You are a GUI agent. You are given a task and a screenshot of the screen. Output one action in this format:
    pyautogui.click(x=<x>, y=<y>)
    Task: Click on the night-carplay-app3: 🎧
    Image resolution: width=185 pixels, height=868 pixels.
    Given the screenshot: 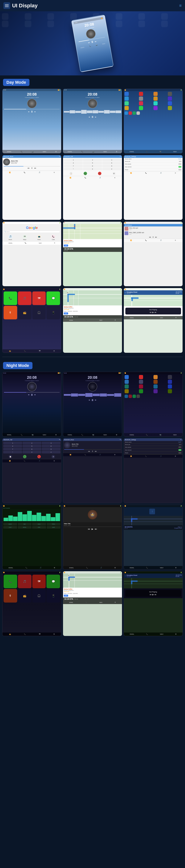 What is the action you would take?
    pyautogui.click(x=39, y=596)
    